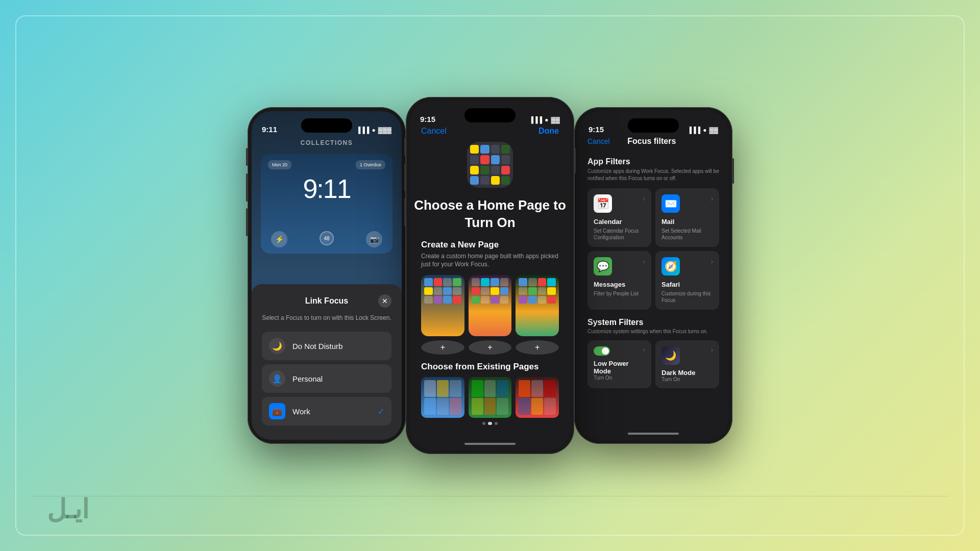 The height and width of the screenshot is (551, 980). What do you see at coordinates (599, 141) in the screenshot?
I see `cancel-button-right: Cancel` at bounding box center [599, 141].